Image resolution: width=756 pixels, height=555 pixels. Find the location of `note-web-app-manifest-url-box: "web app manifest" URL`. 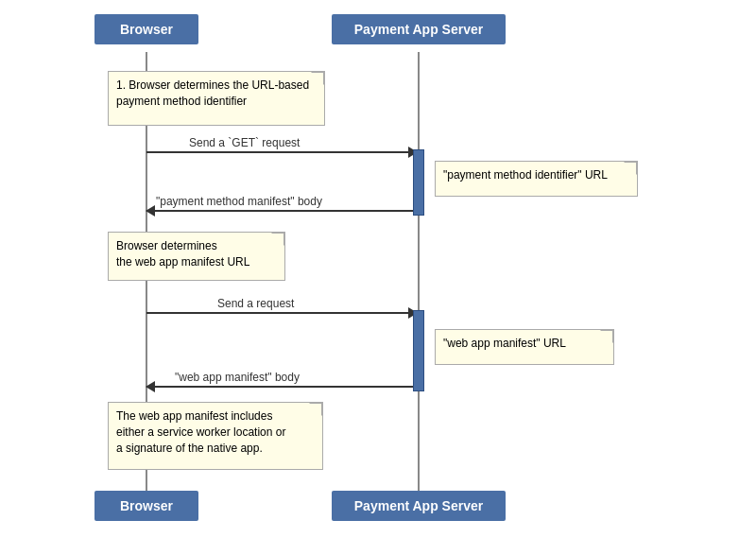

note-web-app-manifest-url-box: "web app manifest" URL is located at coordinates (524, 347).